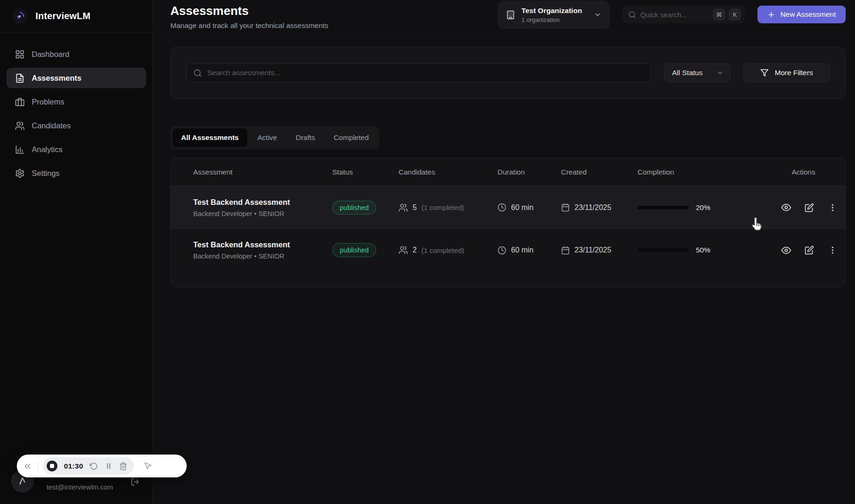  I want to click on recording-timer: 01:30, so click(74, 466).